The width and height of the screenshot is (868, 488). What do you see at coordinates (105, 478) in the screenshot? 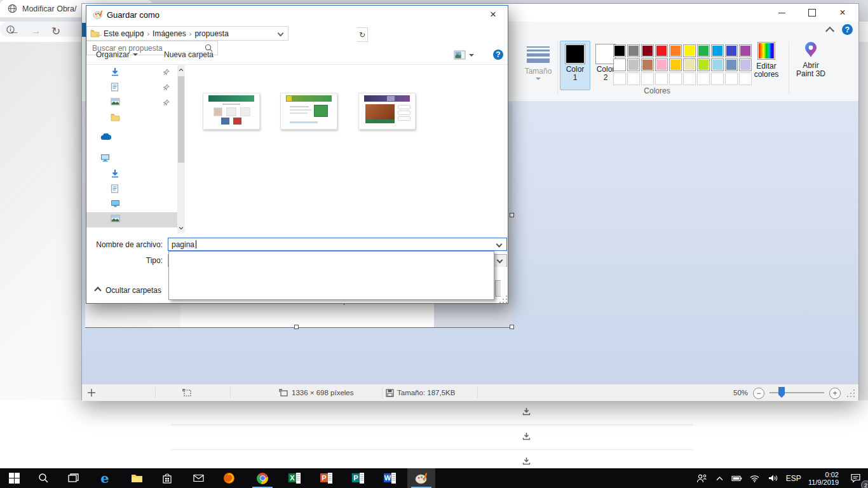
I see `taskbar-edge-button: e` at bounding box center [105, 478].